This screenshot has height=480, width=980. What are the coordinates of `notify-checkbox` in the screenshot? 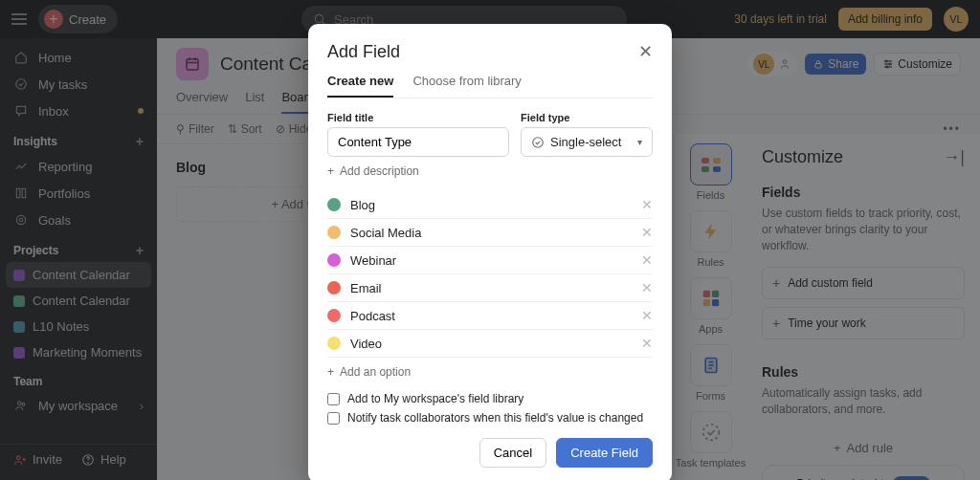 It's located at (333, 419).